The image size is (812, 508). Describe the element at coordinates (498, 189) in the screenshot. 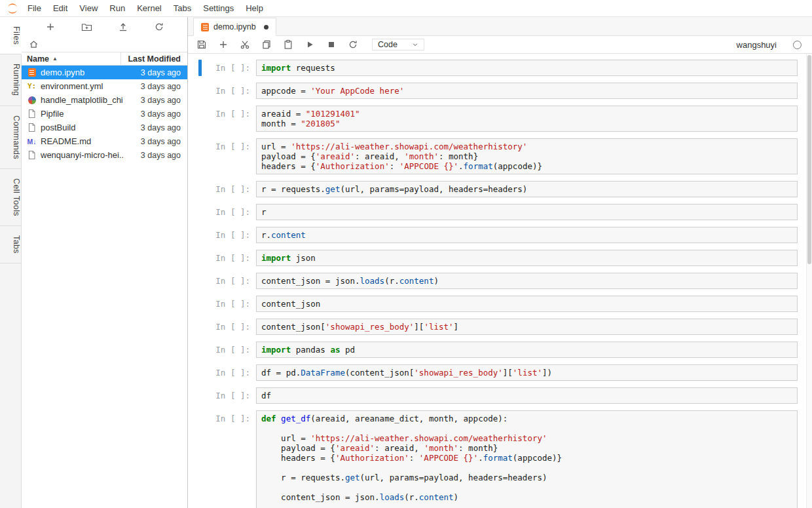

I see `code-cell-5: In [ ]:r = requests.get(url, params=payl…` at that location.